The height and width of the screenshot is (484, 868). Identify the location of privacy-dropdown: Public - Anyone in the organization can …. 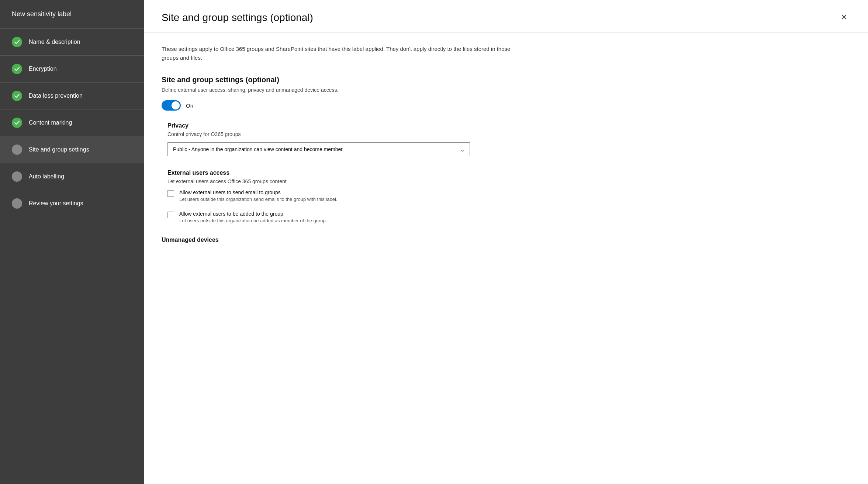
(319, 149).